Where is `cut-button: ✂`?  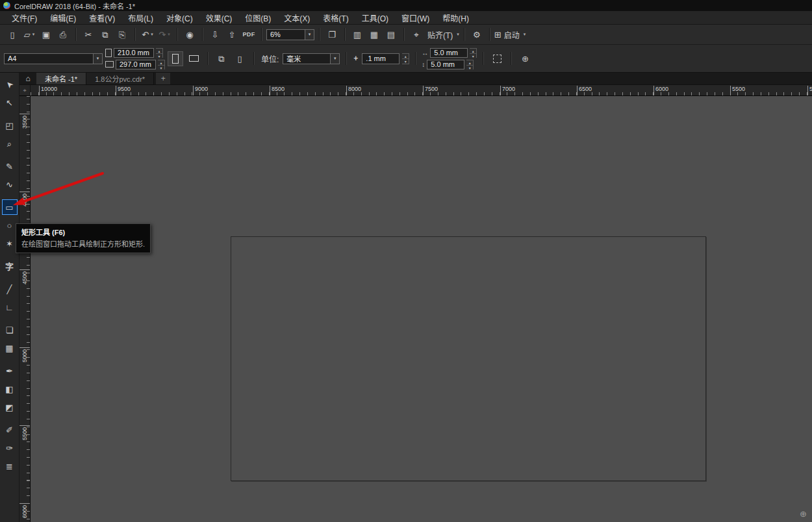 cut-button: ✂ is located at coordinates (88, 35).